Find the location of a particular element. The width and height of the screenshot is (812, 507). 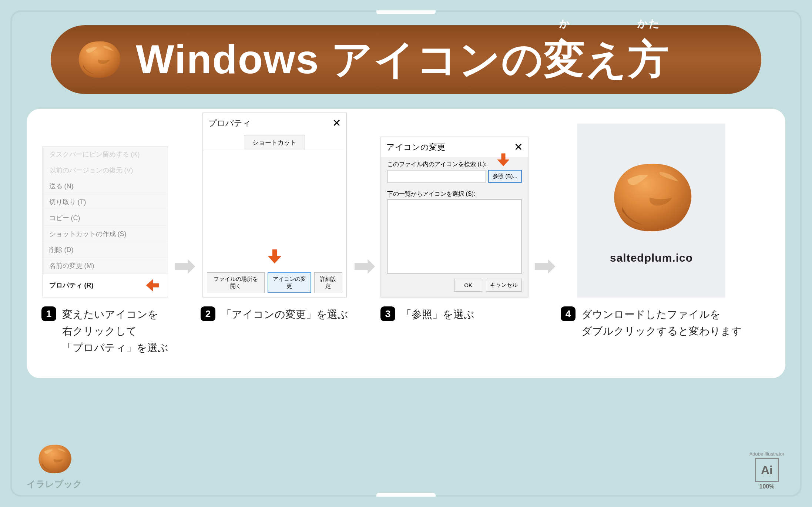

step-4-caption: 4 ダウンロードしたファイルを ダブルクリックすると変わります is located at coordinates (651, 323).